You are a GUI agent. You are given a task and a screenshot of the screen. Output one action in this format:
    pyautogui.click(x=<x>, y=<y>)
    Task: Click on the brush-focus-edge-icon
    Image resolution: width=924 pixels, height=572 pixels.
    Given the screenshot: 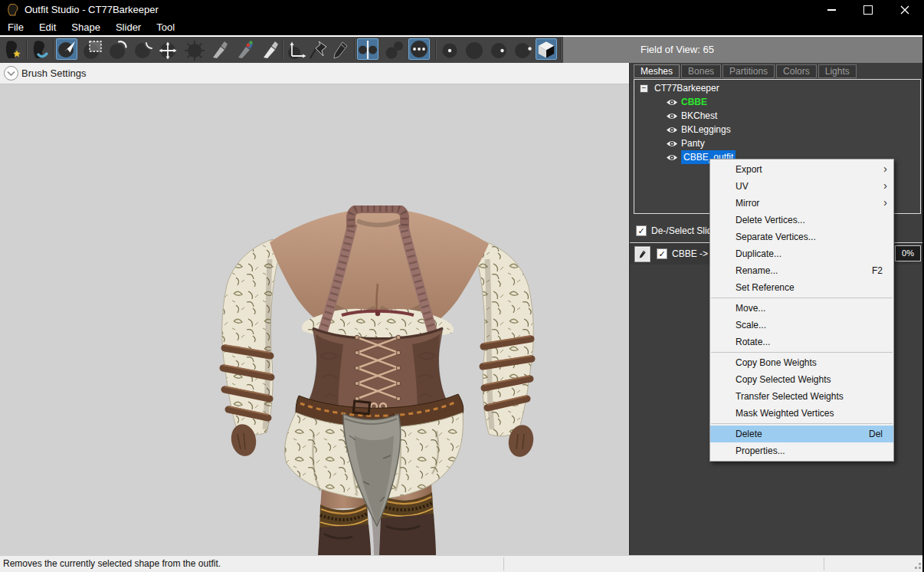 What is the action you would take?
    pyautogui.click(x=523, y=50)
    